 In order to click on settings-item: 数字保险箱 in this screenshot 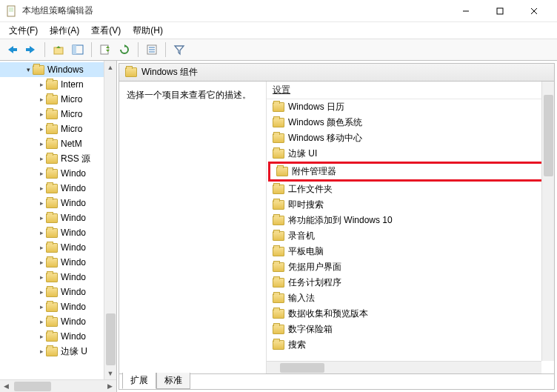, I will do `click(410, 329)`.